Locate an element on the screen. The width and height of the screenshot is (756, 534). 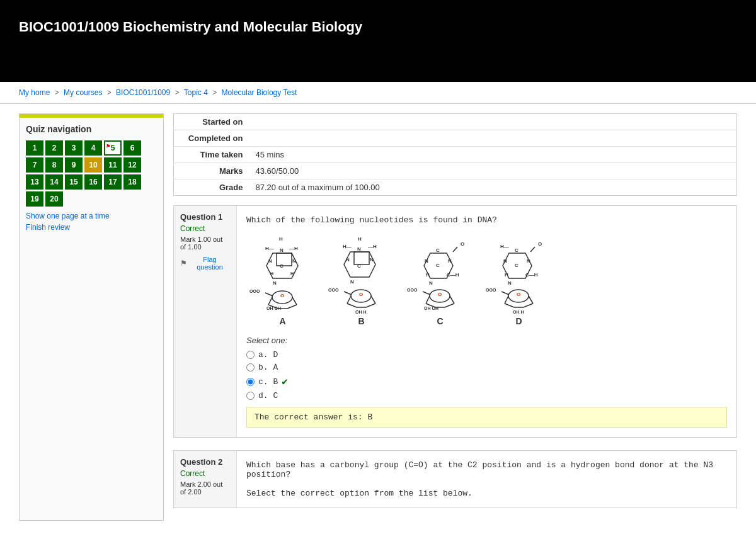
correct-answer-banner: The correct answer is: B is located at coordinates (486, 417).